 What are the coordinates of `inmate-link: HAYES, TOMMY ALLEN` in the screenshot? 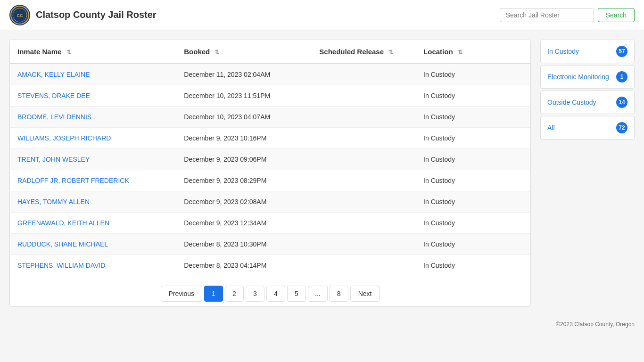 It's located at (54, 202).